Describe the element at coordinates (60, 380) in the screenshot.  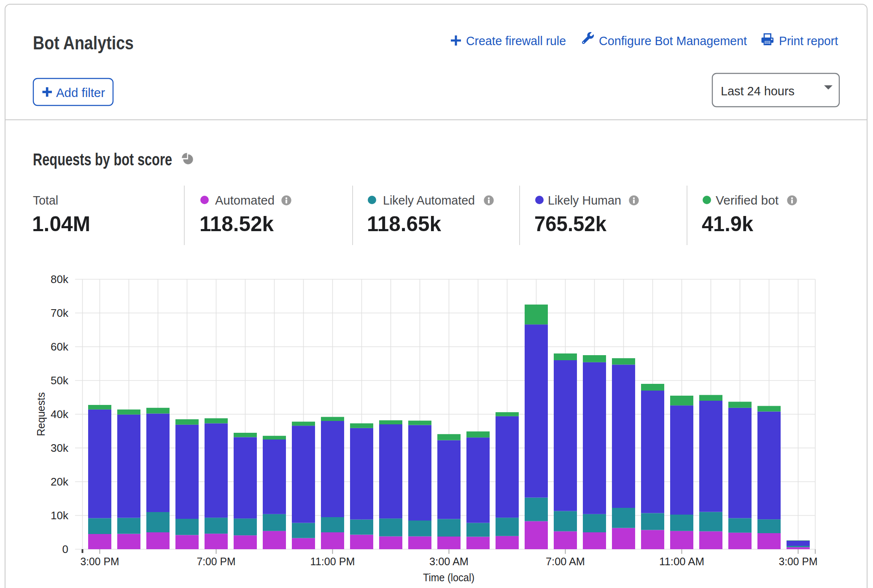
I see `svg-text: 50k` at that location.